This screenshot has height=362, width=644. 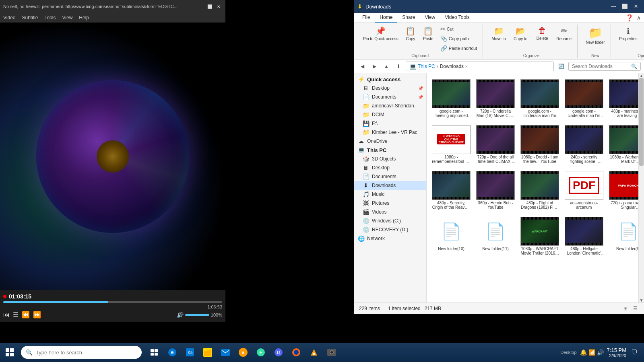 What do you see at coordinates (605, 66) in the screenshot?
I see `search-box: 🔍` at bounding box center [605, 66].